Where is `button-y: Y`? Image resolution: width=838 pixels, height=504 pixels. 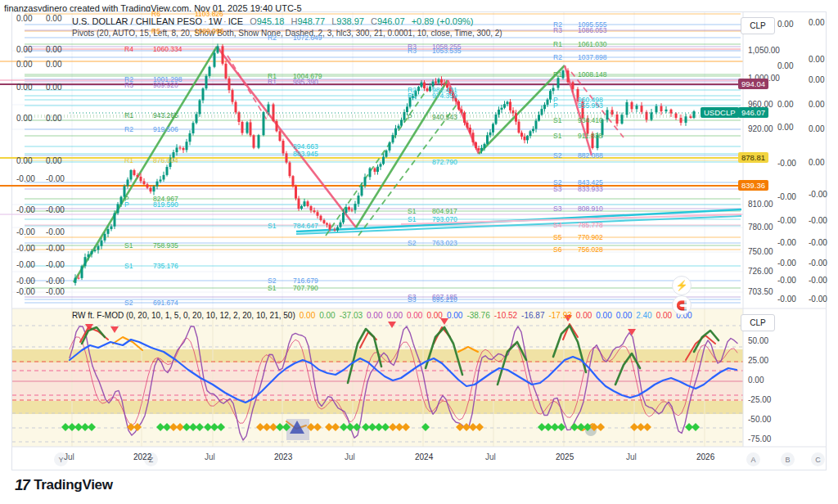 button-y: Y is located at coordinates (61, 460).